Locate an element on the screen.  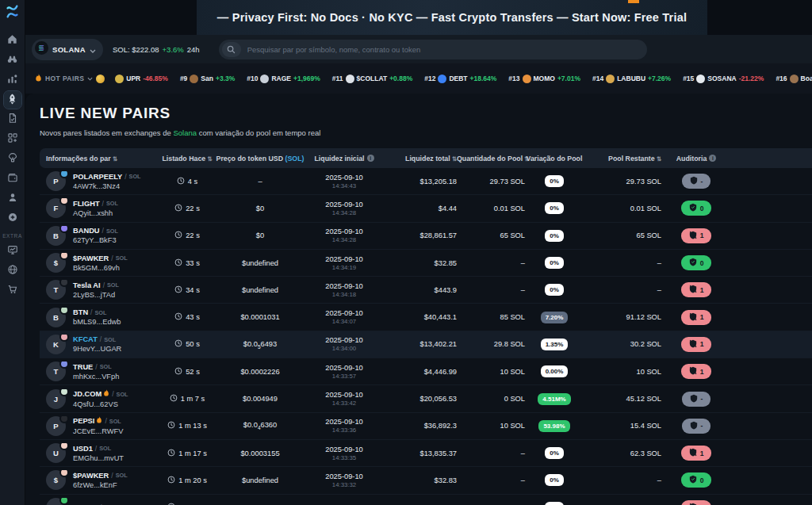
ticker-item: #9San+3.3% is located at coordinates (208, 79).